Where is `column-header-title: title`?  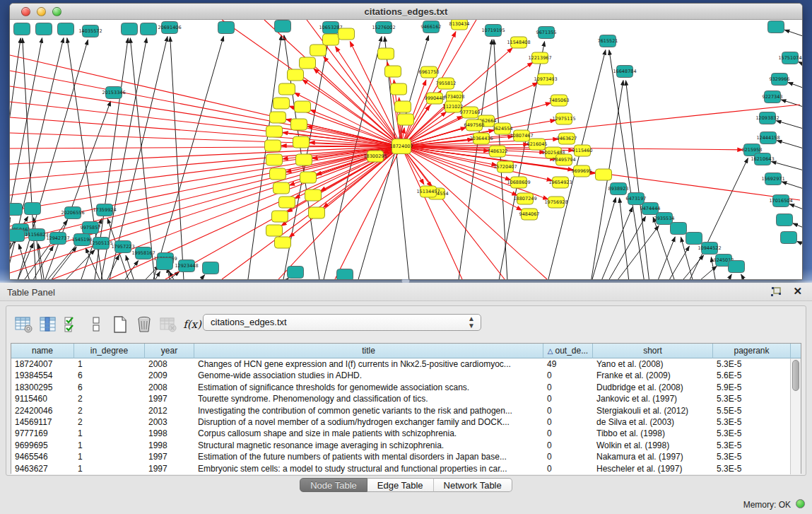 column-header-title: title is located at coordinates (369, 351).